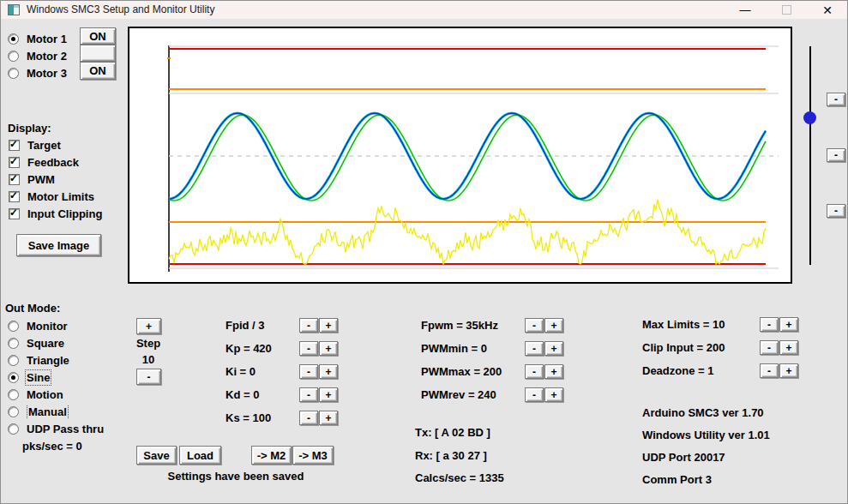 This screenshot has width=848, height=504. What do you see at coordinates (827, 10) in the screenshot?
I see `close-icon: ✕` at bounding box center [827, 10].